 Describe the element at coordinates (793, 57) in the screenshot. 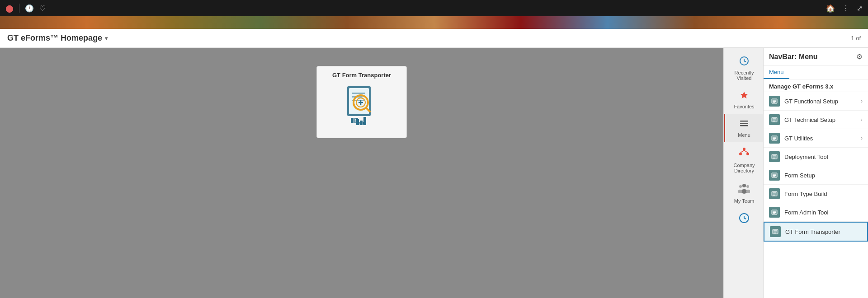

I see `navbar-title: NavBar: Menu` at that location.